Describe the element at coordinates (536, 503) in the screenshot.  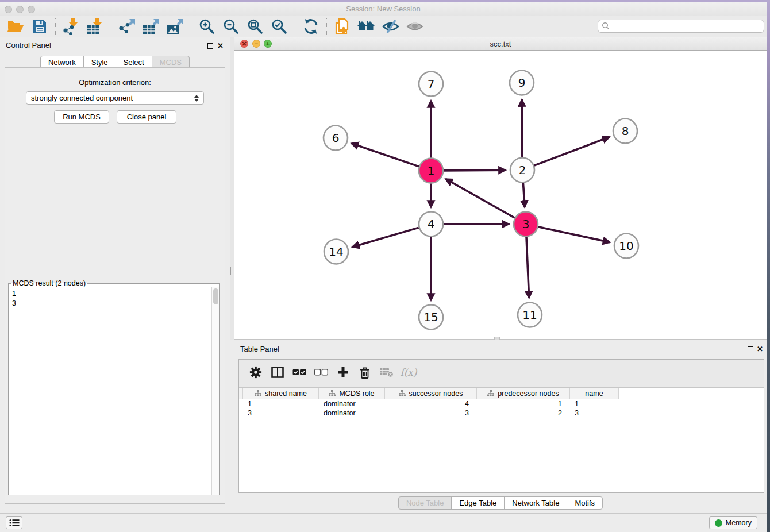
I see `tab-network-table: Network Table` at that location.